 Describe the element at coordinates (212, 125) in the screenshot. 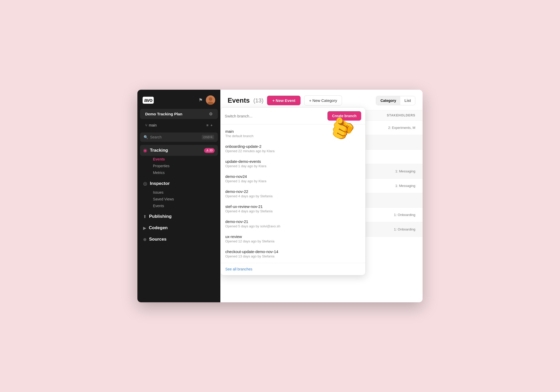

I see `branch-add-icon: +` at that location.